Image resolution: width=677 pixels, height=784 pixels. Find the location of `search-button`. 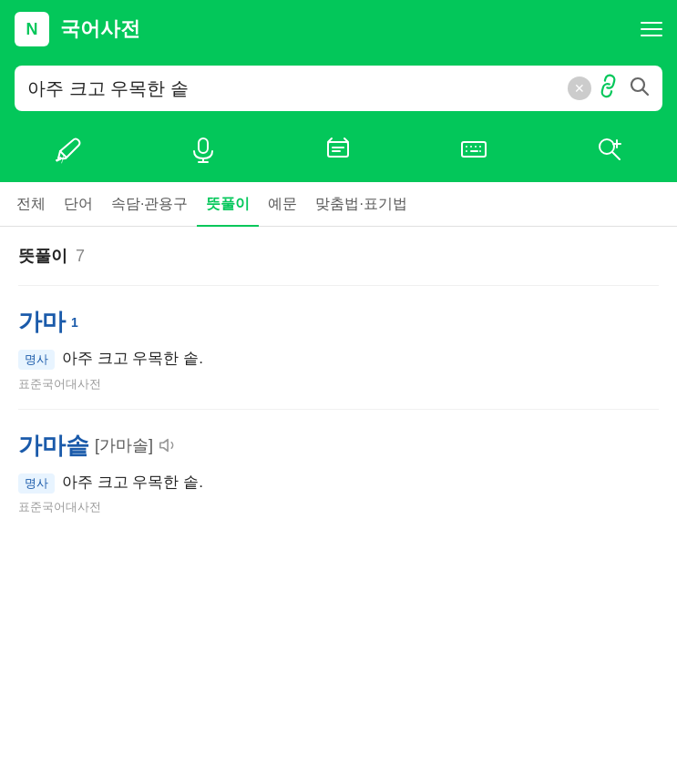

search-button is located at coordinates (639, 88).